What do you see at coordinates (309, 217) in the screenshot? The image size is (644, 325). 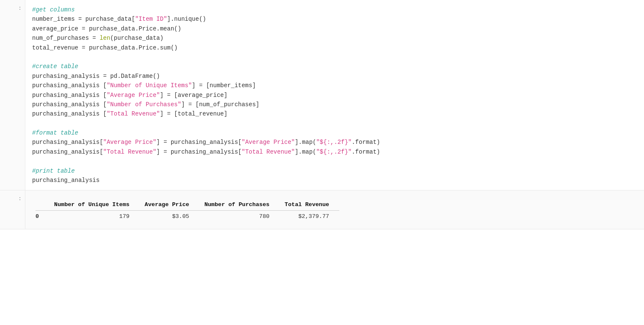 I see `cell-total-revenue: $2,379.77` at bounding box center [309, 217].